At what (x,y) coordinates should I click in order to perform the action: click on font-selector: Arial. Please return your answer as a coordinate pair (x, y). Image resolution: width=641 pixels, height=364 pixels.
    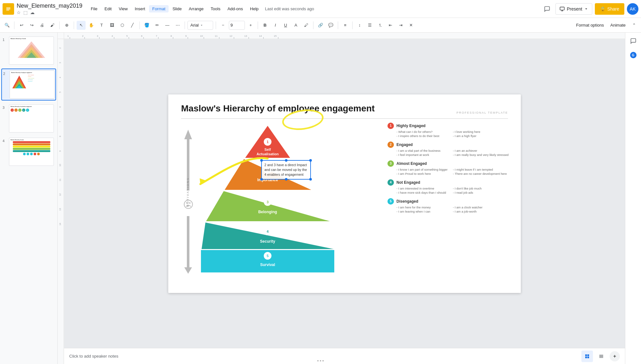
    Looking at the image, I should click on (200, 25).